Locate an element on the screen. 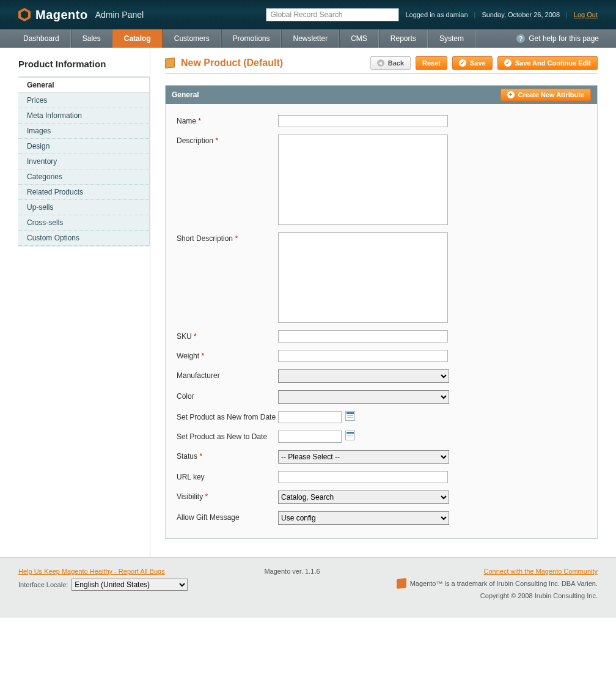 The image size is (616, 685). color-select is located at coordinates (364, 397).